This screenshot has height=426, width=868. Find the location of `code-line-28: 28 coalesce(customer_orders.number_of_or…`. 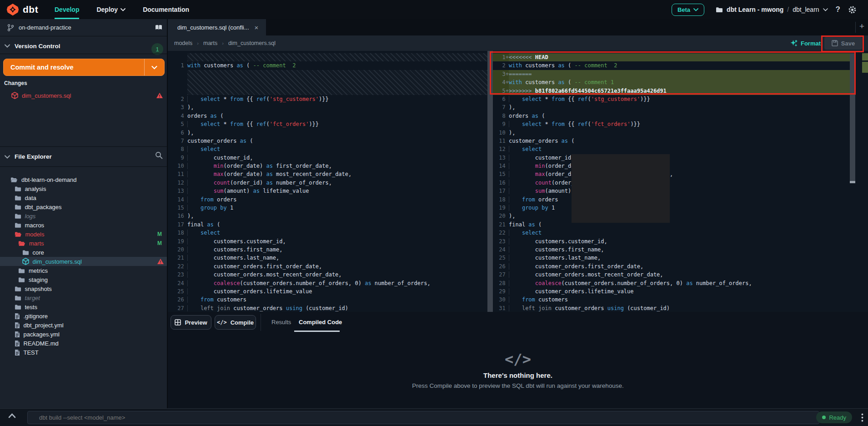

code-line-28: 28 coalesce(customer_orders.number_of_or… is located at coordinates (674, 283).